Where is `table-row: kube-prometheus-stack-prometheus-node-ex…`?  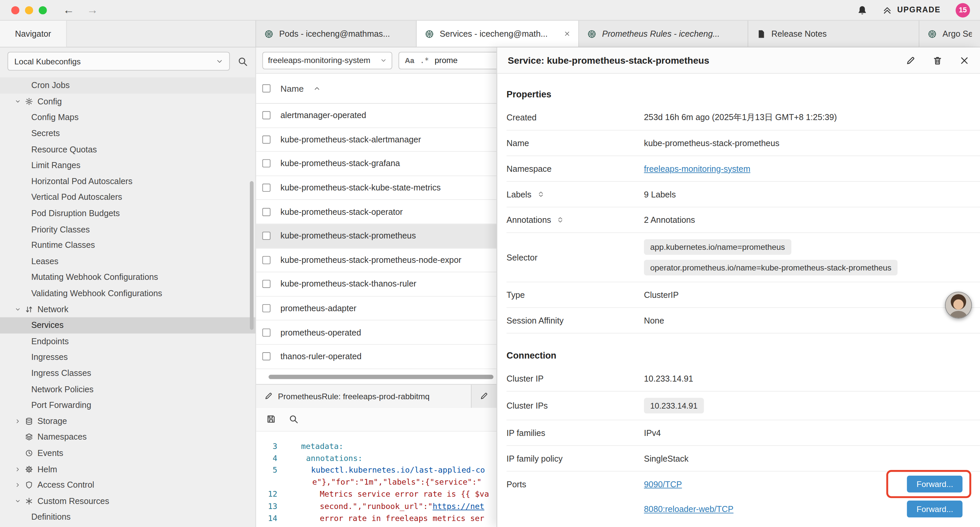
table-row: kube-prometheus-stack-prometheus-node-ex… is located at coordinates (377, 260).